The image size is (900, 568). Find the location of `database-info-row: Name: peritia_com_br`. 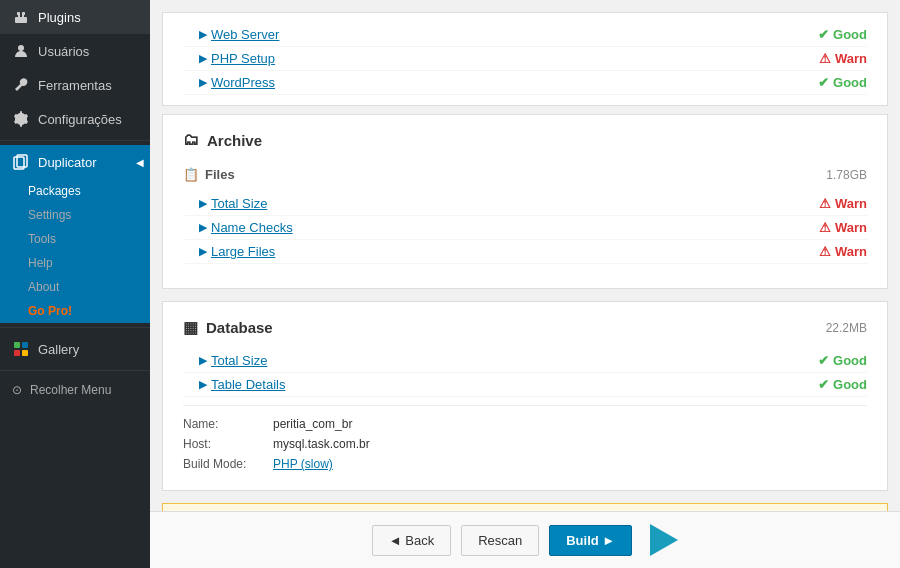

database-info-row: Name: peritia_com_br is located at coordinates (525, 424).